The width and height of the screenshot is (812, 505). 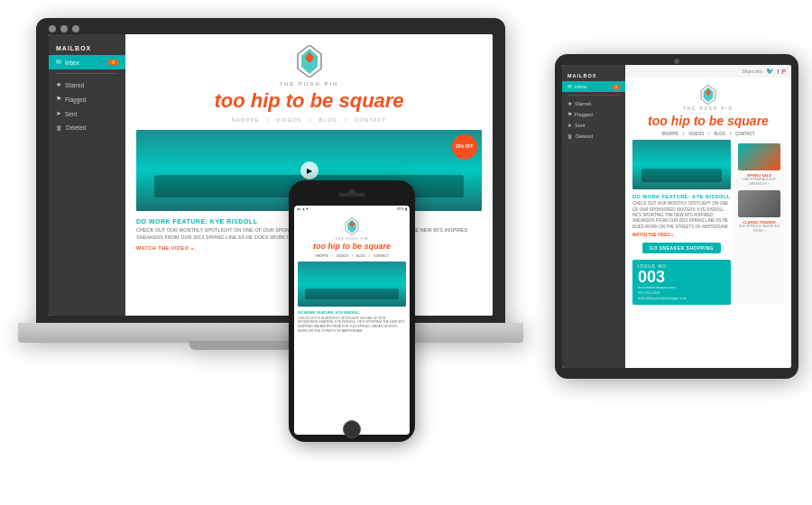 I want to click on facebook-icon: f, so click(x=778, y=72).